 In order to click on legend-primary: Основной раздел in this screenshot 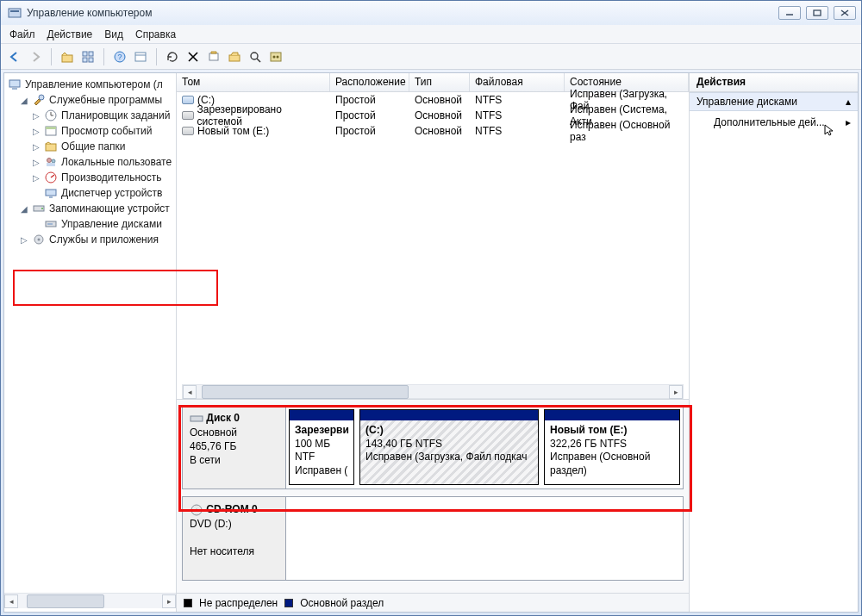, I will do `click(341, 603)`.